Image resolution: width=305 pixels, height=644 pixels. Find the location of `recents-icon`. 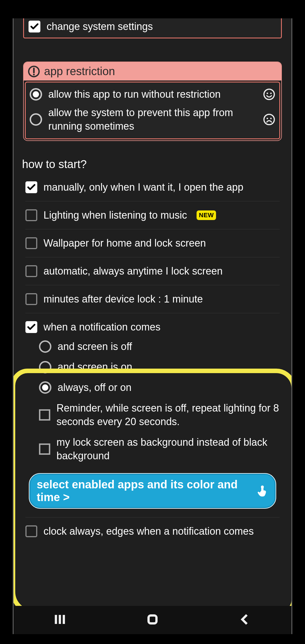

recents-icon is located at coordinates (60, 619).